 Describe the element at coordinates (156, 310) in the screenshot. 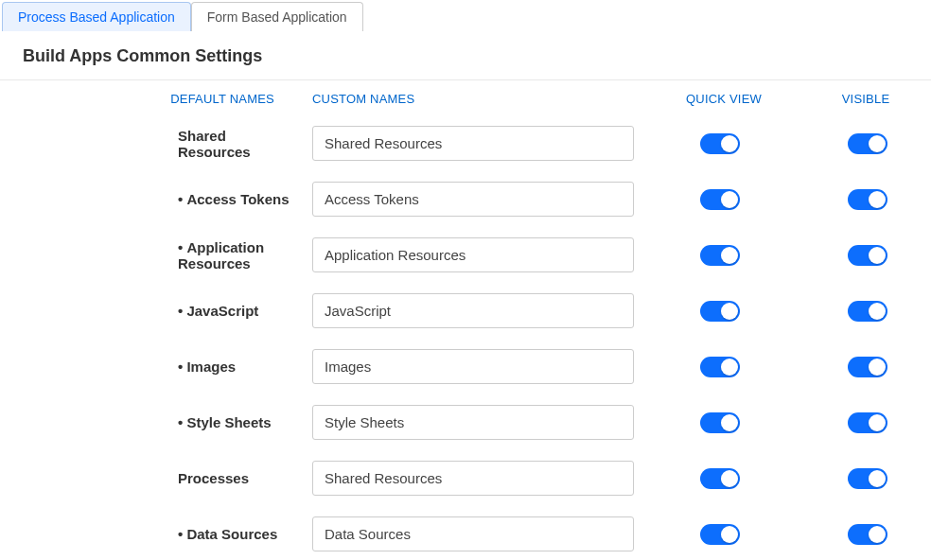

I see `default-name-label: JavaScript` at that location.